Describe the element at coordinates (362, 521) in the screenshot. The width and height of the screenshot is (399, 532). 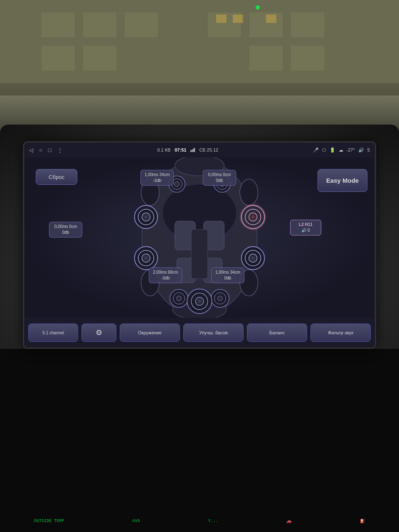
I see `fuel-icon: ⛽` at that location.